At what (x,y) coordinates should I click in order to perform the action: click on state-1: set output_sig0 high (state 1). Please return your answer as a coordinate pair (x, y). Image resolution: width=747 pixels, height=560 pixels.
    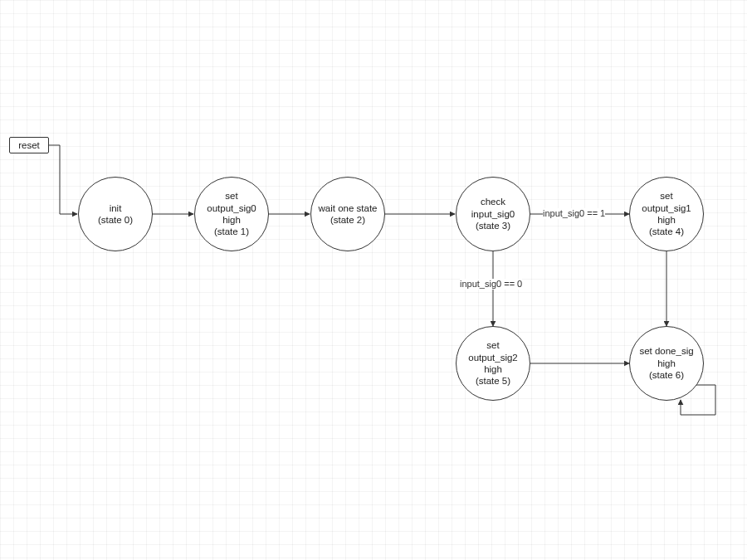
    Looking at the image, I should click on (232, 214).